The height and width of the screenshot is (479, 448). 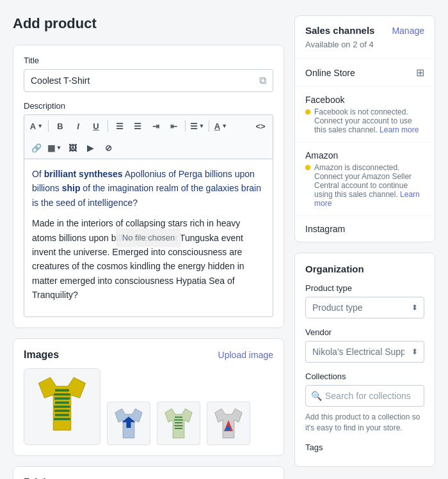 What do you see at coordinates (49, 126) in the screenshot?
I see `toolbar-sep1` at bounding box center [49, 126].